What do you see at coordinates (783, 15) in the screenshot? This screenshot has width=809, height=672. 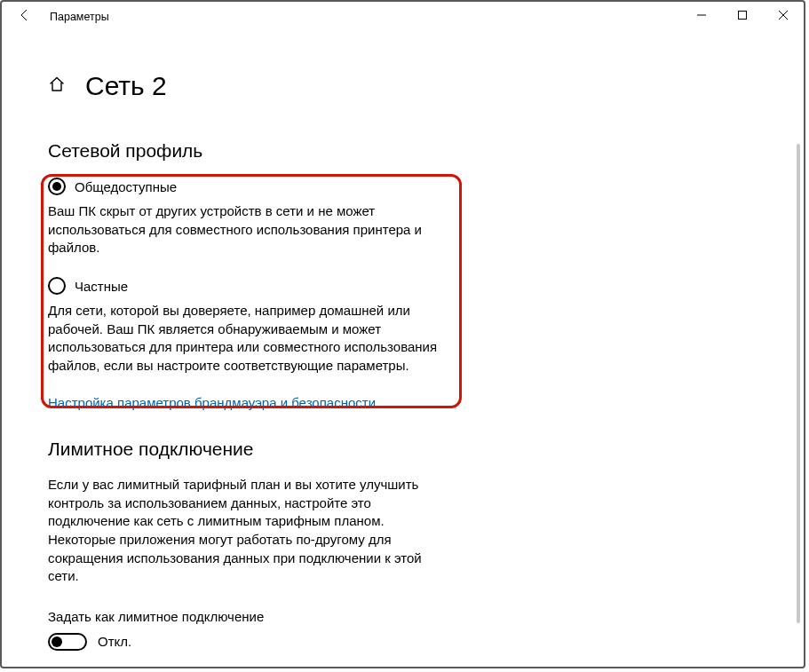 I see `close-button` at bounding box center [783, 15].